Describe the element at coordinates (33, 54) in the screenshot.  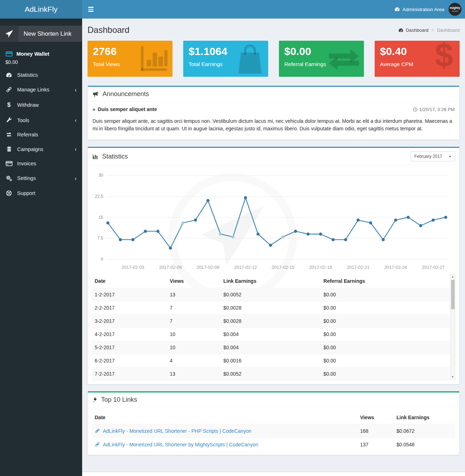
I see `wallet-label: Money Wallet` at that location.